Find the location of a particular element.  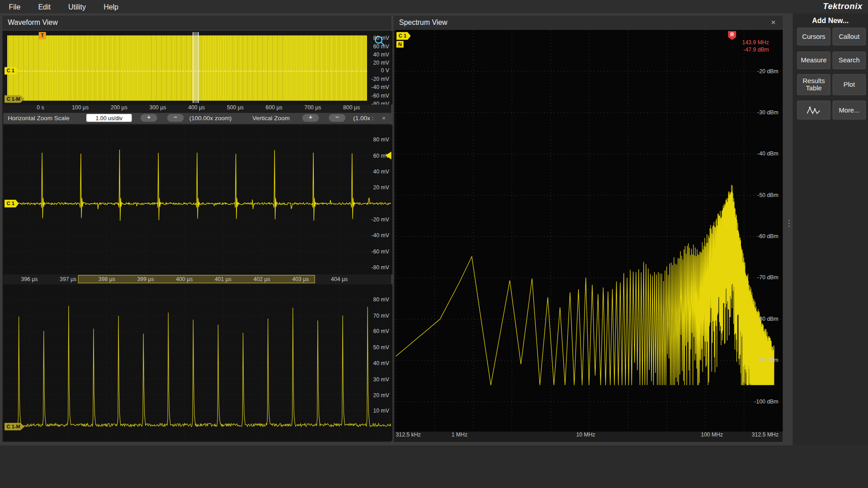

overview-time-axis: 0 s 100 µs 200 µs 300 µs 400 µs 500 µs 6… is located at coordinates (198, 108).